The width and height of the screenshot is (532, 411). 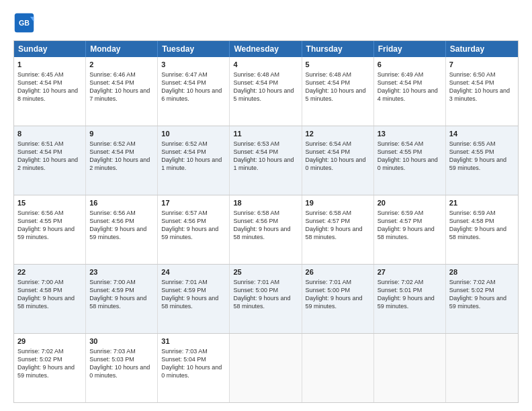 What do you see at coordinates (50, 368) in the screenshot?
I see `calendar-cell: 29Sunrise: 7:02 AMSunset: 5:02 PMDayligh…` at bounding box center [50, 368].